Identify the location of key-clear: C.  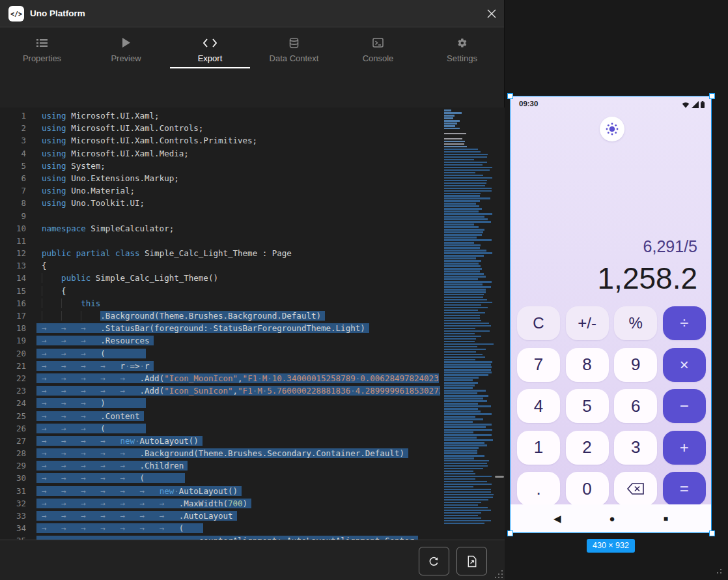
(539, 323).